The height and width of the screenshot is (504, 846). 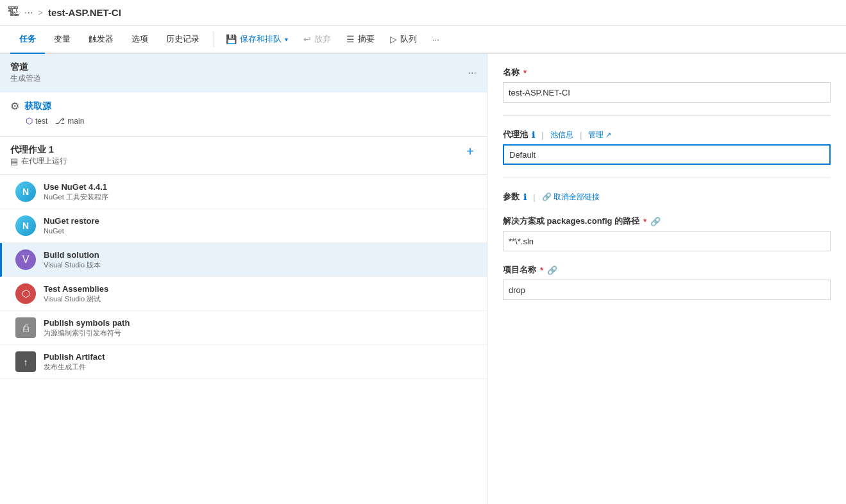 I want to click on task-nuget-use-subtitle: NuGet 工具安装程序, so click(x=76, y=197).